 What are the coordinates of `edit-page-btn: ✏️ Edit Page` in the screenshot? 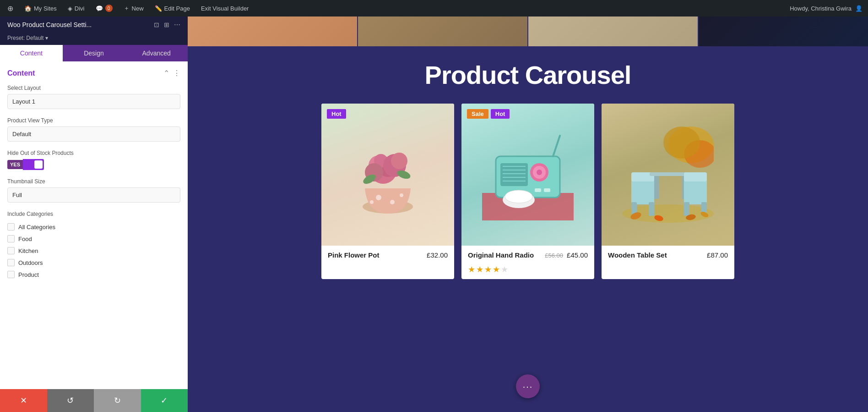 It's located at (172, 8).